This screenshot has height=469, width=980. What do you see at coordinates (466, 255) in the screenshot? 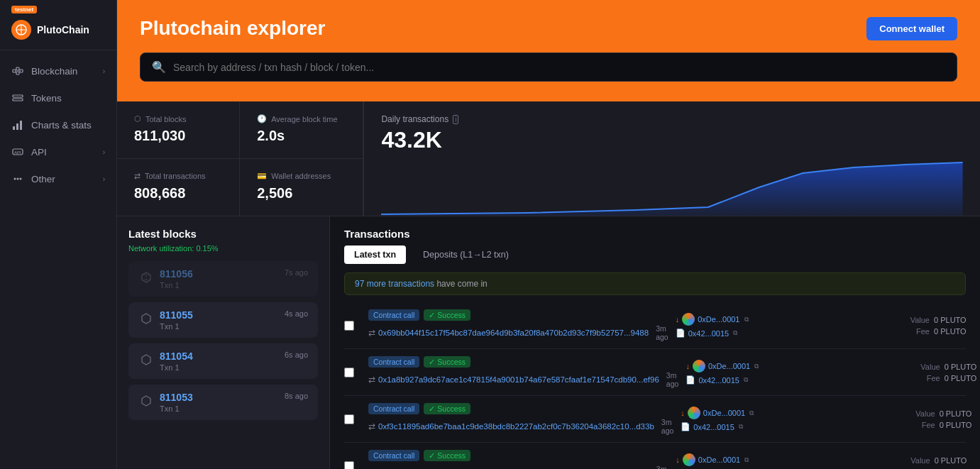
I see `tab-deposits: Deposits (L1→L2 txn)` at bounding box center [466, 255].